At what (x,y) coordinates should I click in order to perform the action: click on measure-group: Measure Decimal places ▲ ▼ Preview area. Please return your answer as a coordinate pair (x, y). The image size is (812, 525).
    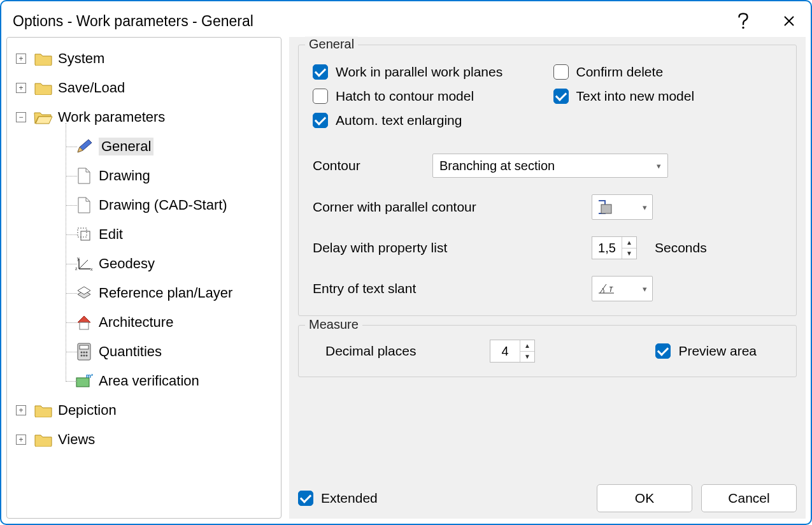
    Looking at the image, I should click on (548, 351).